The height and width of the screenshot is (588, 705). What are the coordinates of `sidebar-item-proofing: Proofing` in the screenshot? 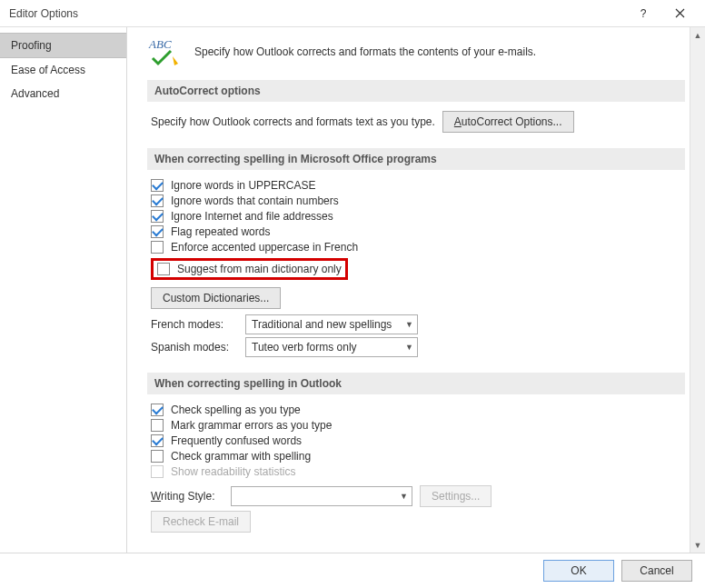 It's located at (64, 45).